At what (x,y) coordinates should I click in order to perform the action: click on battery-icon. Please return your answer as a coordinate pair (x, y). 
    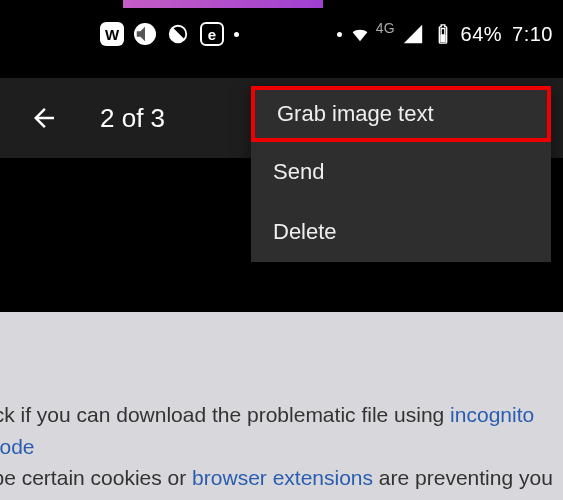
    Looking at the image, I should click on (443, 34).